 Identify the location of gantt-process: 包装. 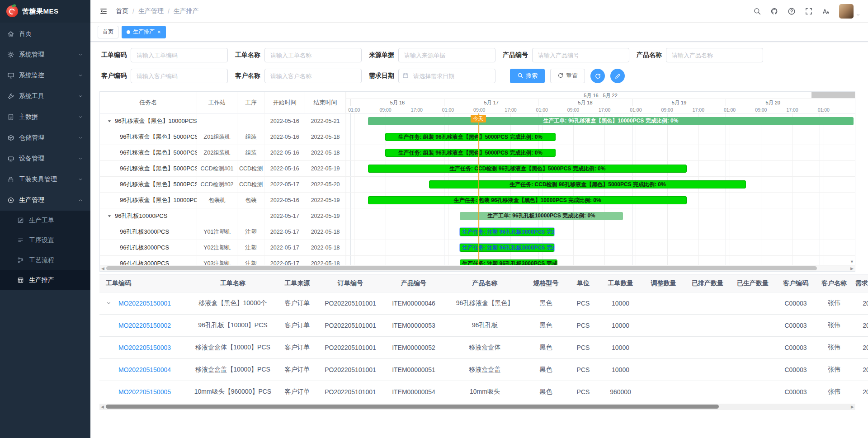
(251, 200).